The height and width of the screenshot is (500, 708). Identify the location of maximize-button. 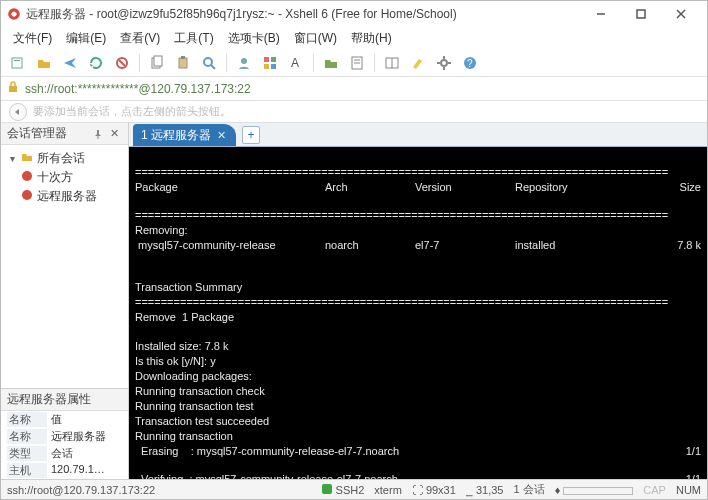
(641, 14).